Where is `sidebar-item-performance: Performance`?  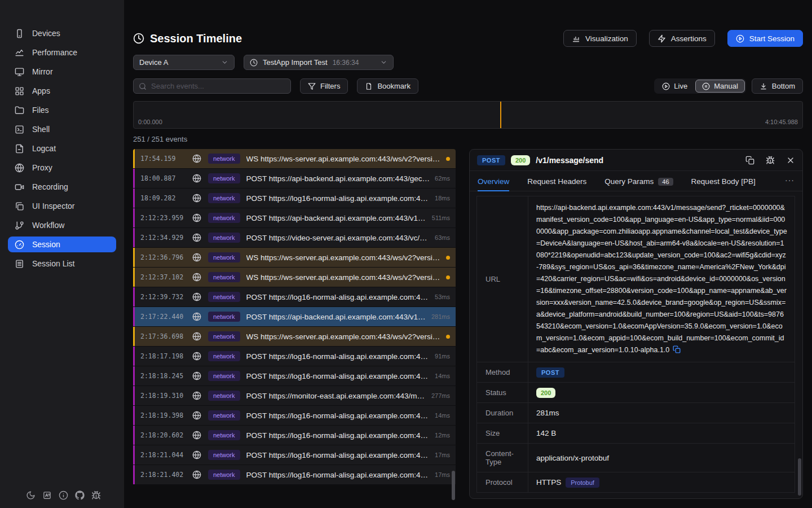 sidebar-item-performance: Performance is located at coordinates (62, 52).